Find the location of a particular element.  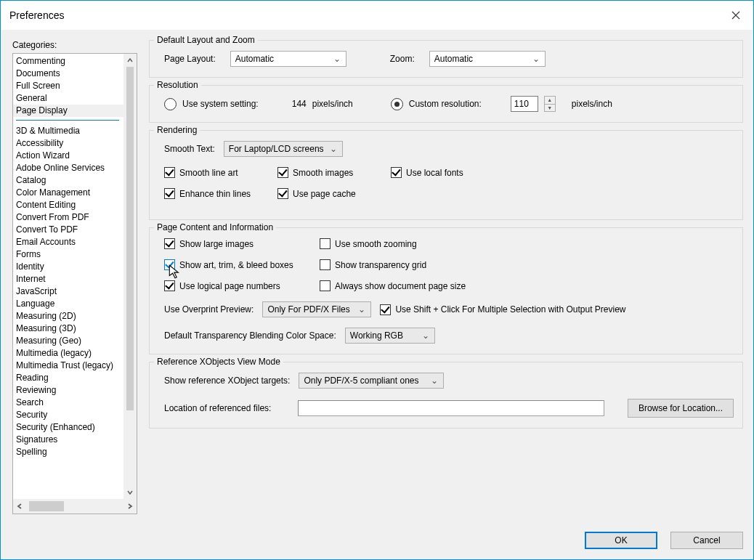

group-title-xobjects: Reference XObjects View Mode is located at coordinates (219, 362).